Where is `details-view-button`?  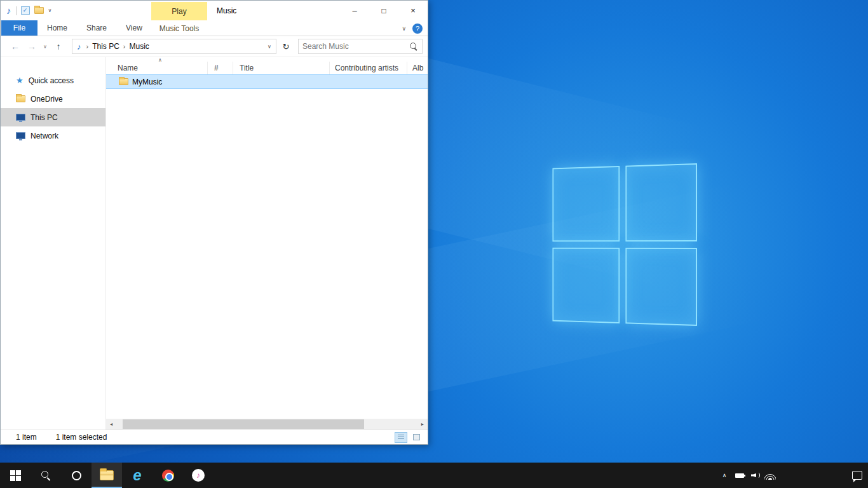 details-view-button is located at coordinates (401, 437).